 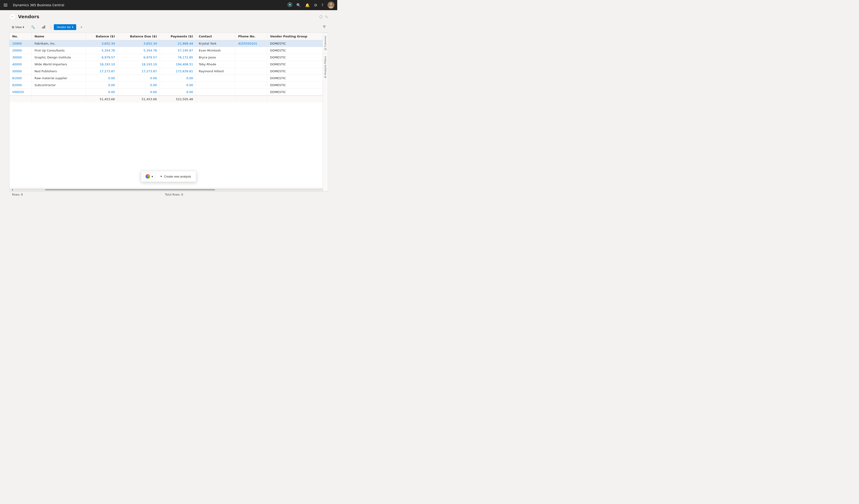 I want to click on cell-no: V00020, so click(x=20, y=92).